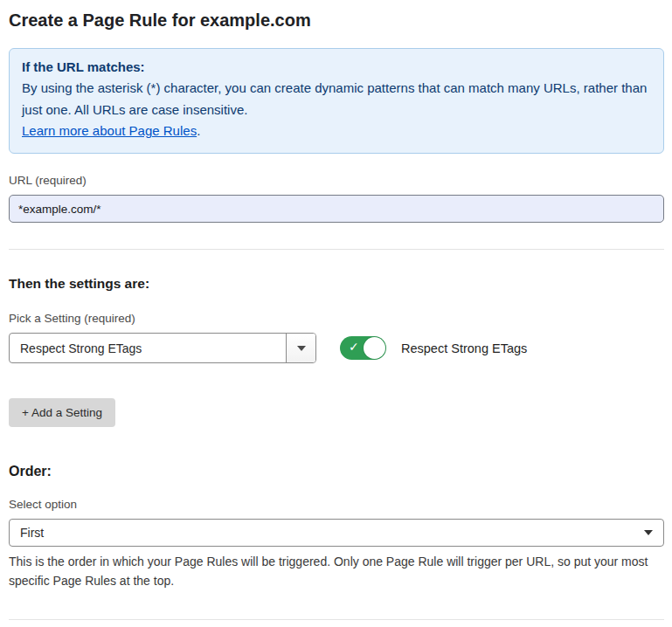 The width and height of the screenshot is (672, 627). I want to click on url-field-label: URL (required), so click(336, 180).